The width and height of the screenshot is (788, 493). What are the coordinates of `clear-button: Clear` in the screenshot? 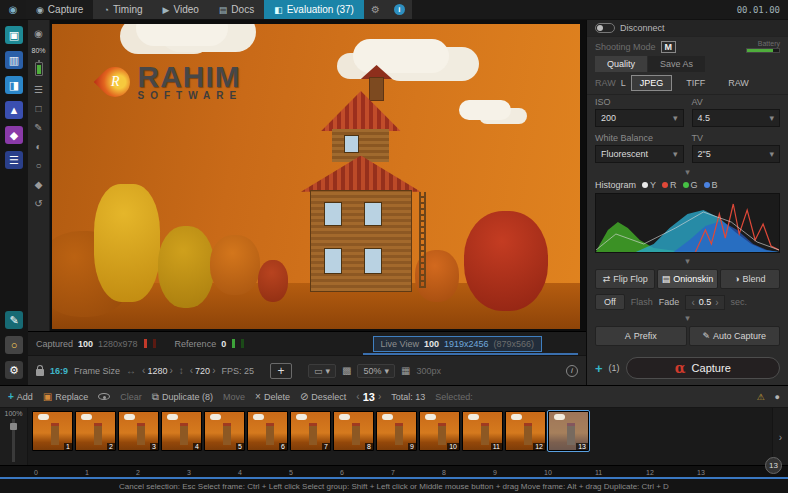 It's located at (131, 397).